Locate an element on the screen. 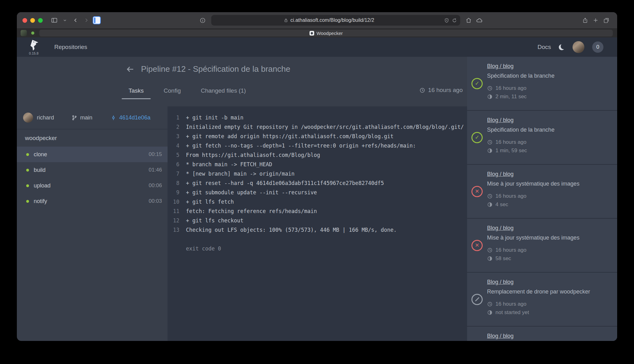 This screenshot has height=364, width=634. tab-overview-icon is located at coordinates (606, 20).